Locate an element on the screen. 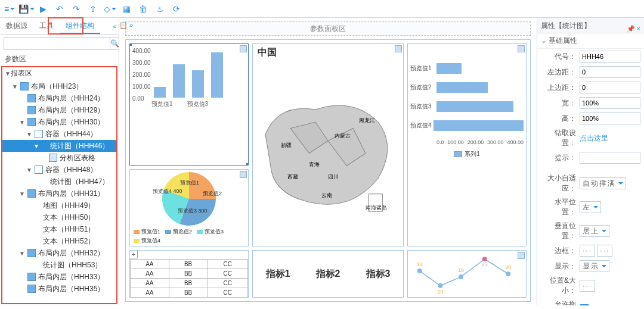 This screenshot has height=309, width=644. tab-datasource: 数据源 is located at coordinates (17, 26).